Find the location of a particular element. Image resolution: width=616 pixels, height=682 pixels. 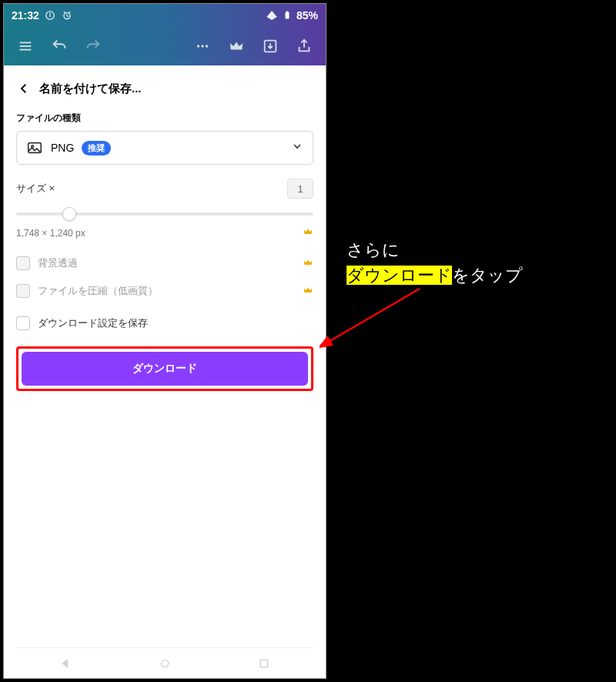

share-icon is located at coordinates (304, 46).